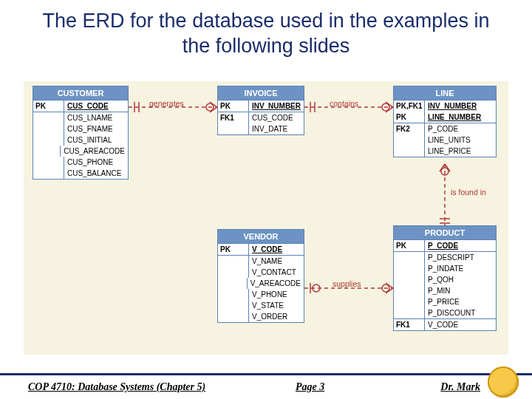 The height and width of the screenshot is (399, 532). I want to click on attr: P_CODE, so click(460, 129).